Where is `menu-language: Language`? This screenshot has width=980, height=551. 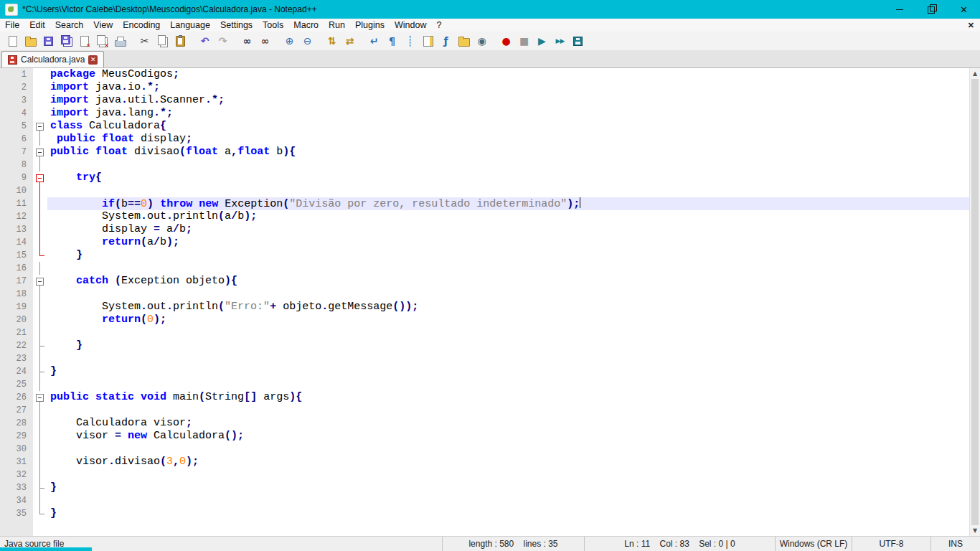
menu-language: Language is located at coordinates (190, 25).